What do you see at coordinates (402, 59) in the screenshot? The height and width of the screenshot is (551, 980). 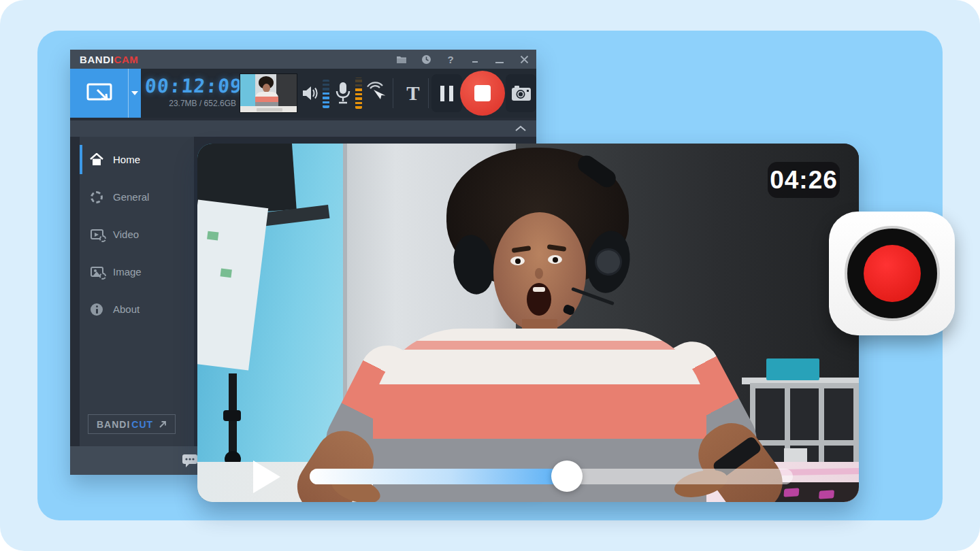 I see `folder-icon` at bounding box center [402, 59].